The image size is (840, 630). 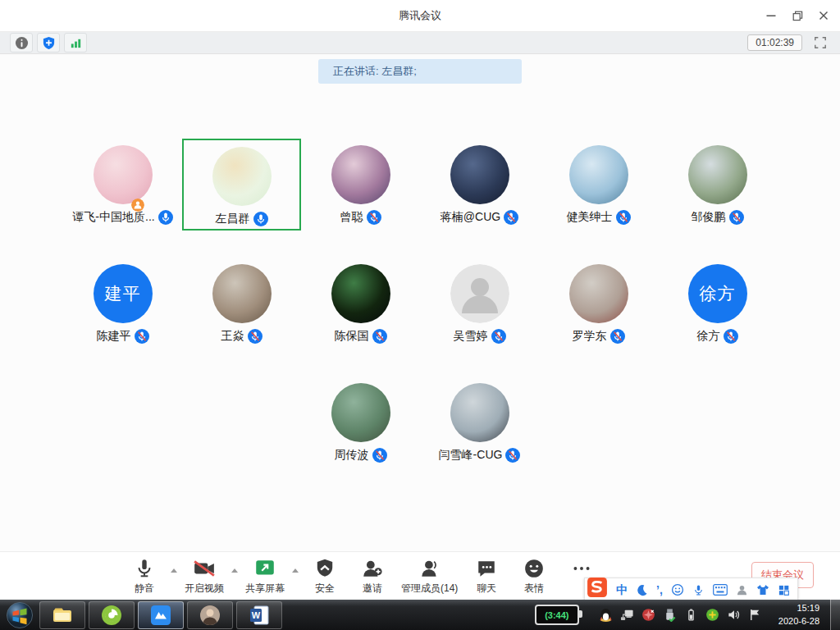 What do you see at coordinates (479, 422) in the screenshot?
I see `participant-tile: 闫雪峰-CUG` at bounding box center [479, 422].